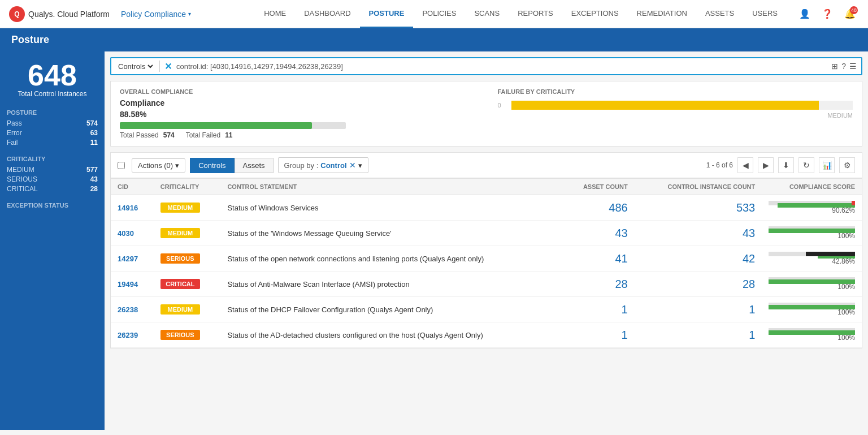  I want to click on settings-button: ⚙, so click(847, 165).